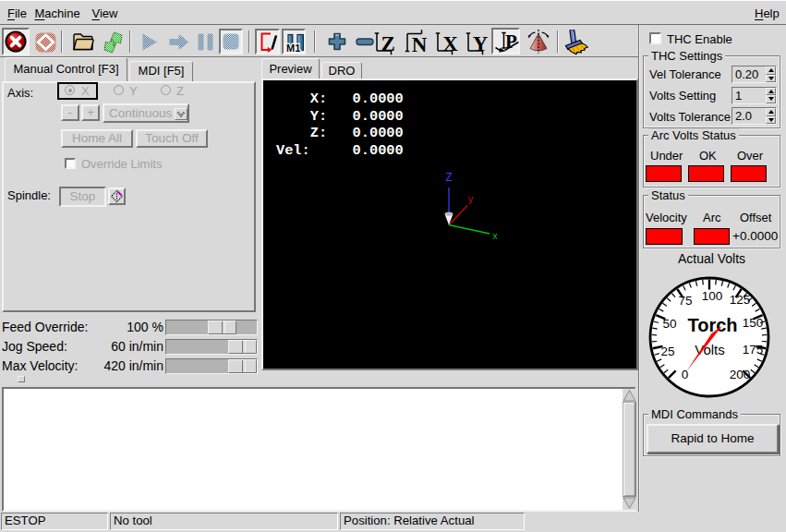  Describe the element at coordinates (419, 44) in the screenshot. I see `svg-text: N` at that location.